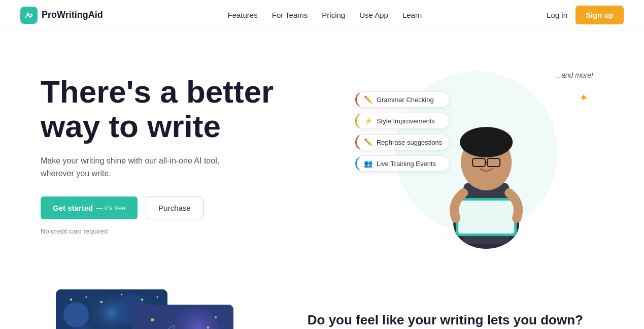  I want to click on signup-button: Sign up, so click(600, 15).